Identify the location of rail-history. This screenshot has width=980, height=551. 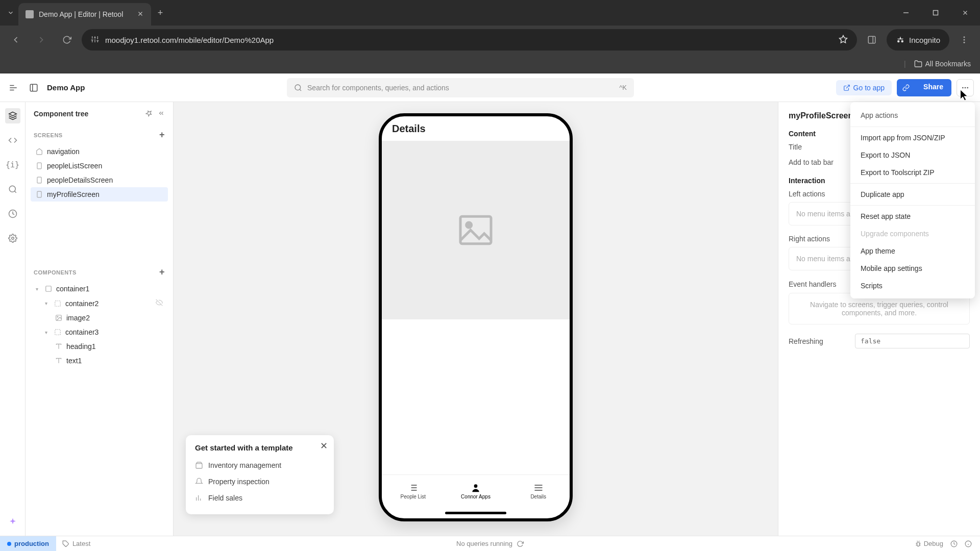
(13, 214).